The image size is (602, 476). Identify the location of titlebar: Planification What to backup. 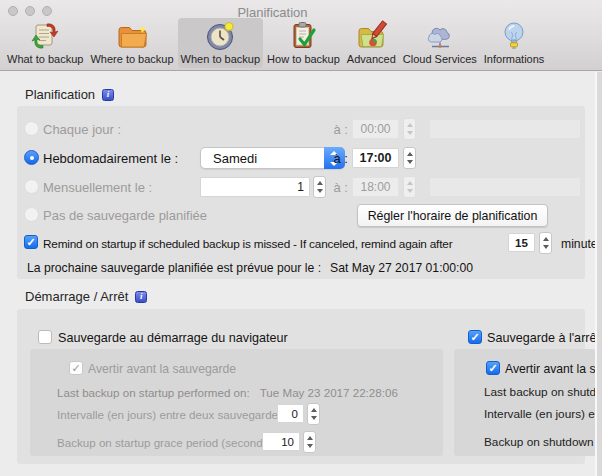
(301, 36).